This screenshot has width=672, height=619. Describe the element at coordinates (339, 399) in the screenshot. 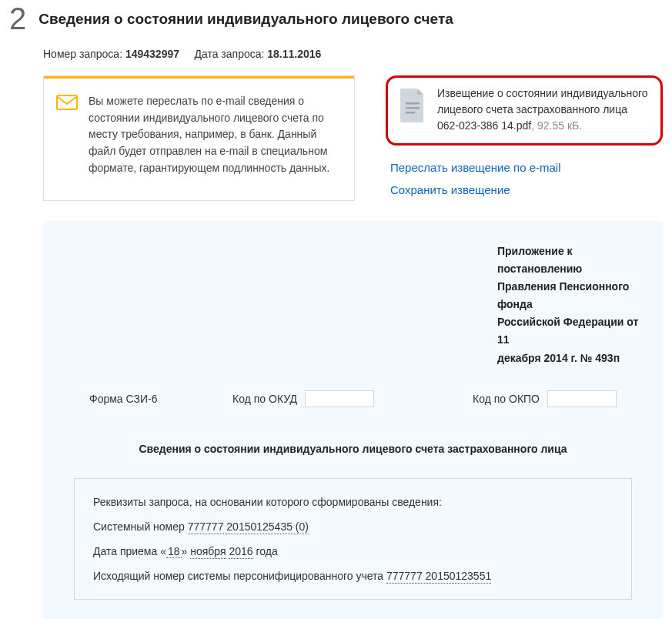

I see `okud-field` at that location.